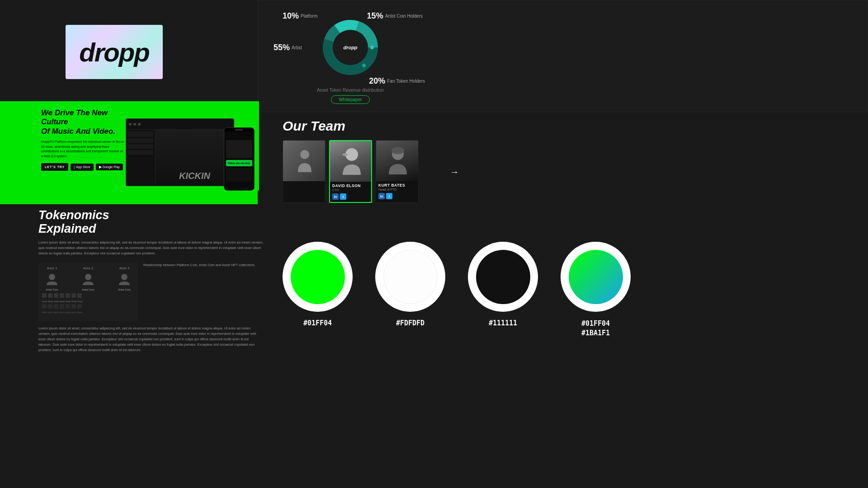  What do you see at coordinates (88, 292) in the screenshot?
I see `diagram-svg: Actor 1 Actor 2 Actor 3 Artist Coin Arti…` at bounding box center [88, 292].